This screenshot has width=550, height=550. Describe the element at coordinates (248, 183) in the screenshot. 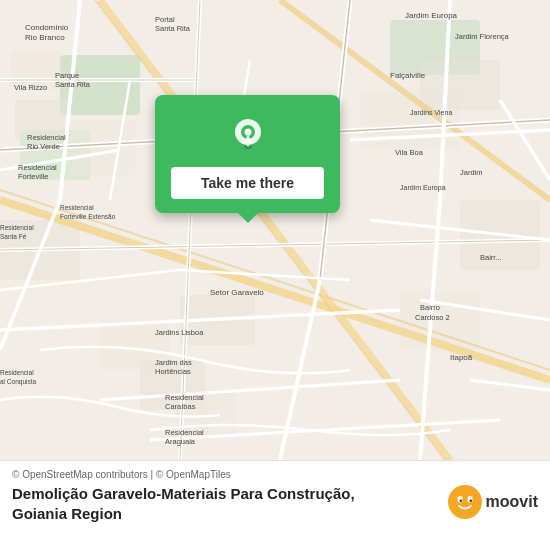

I see `take-me-there-button: Take me there` at that location.